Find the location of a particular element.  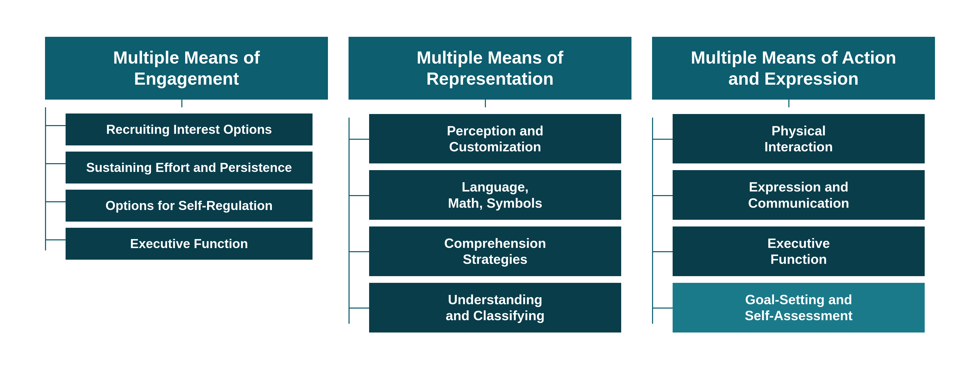

action-item-4: Goal-Setting andSelf-Assessment is located at coordinates (804, 307).